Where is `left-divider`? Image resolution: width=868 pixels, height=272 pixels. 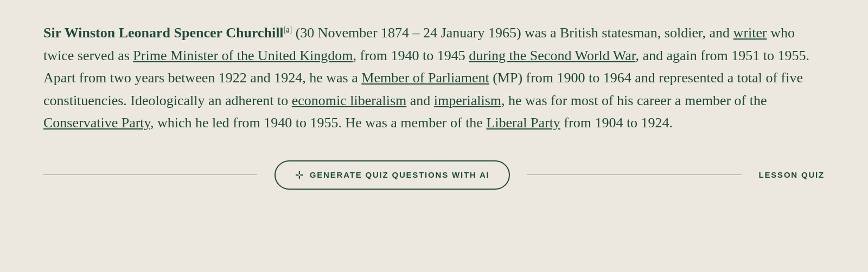
left-divider is located at coordinates (150, 174).